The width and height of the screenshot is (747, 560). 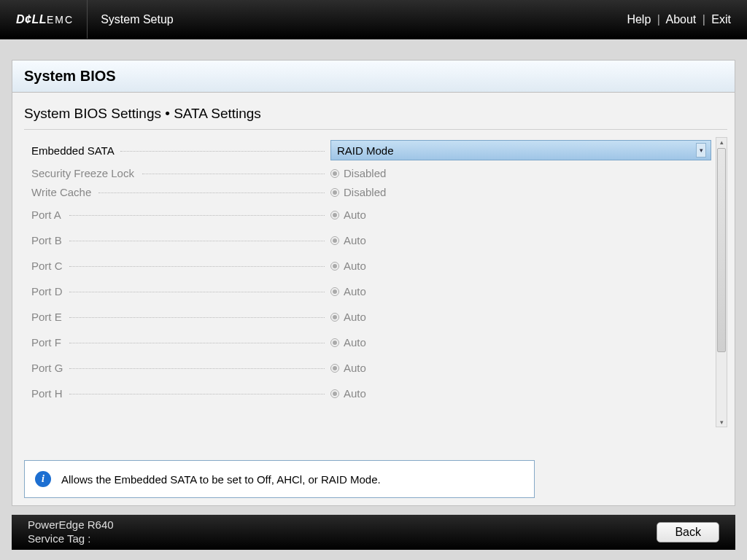 What do you see at coordinates (181, 316) in the screenshot?
I see `label-port: Port E` at bounding box center [181, 316].